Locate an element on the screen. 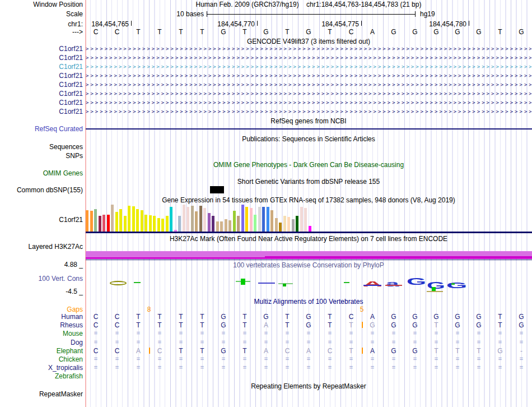 The height and width of the screenshot is (407, 532). conservation-track-title: 100 vertebrates Basewise Conservation by… is located at coordinates (309, 265).